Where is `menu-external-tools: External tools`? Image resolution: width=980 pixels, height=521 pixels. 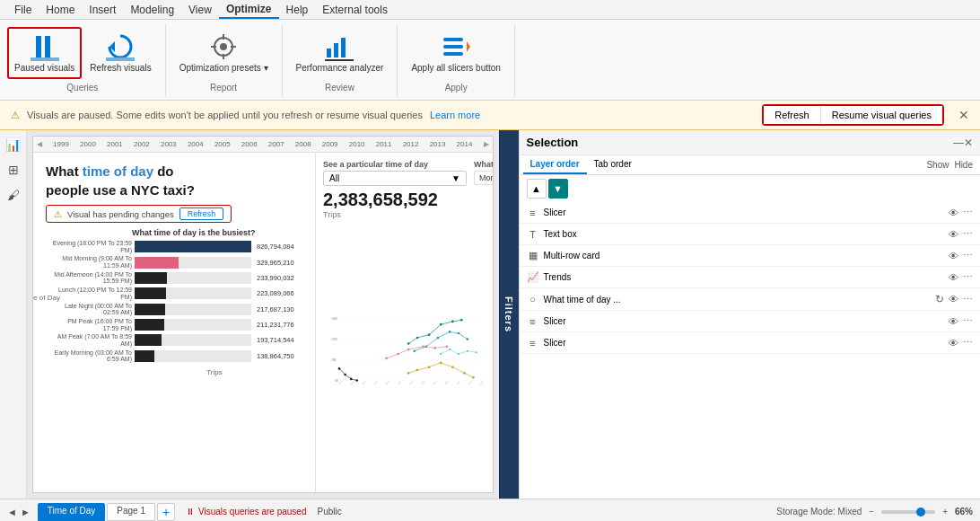
menu-external-tools: External tools is located at coordinates (355, 10).